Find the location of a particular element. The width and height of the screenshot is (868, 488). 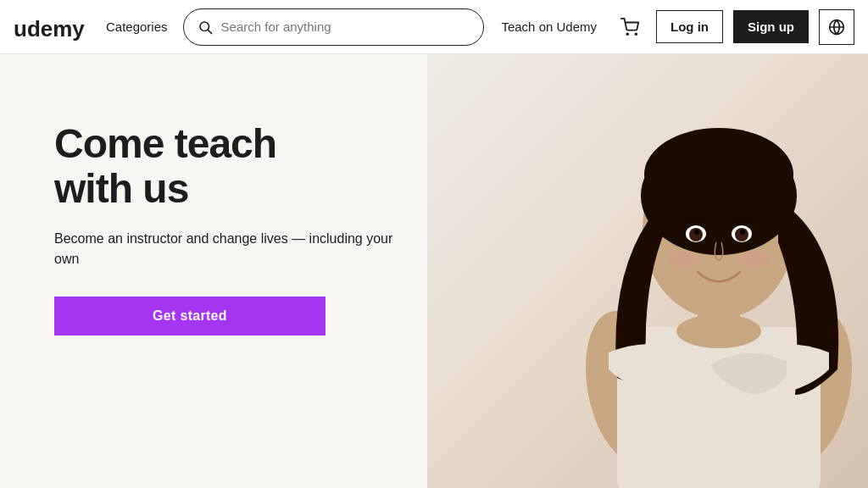

get-started-button: Get started is located at coordinates (190, 316).